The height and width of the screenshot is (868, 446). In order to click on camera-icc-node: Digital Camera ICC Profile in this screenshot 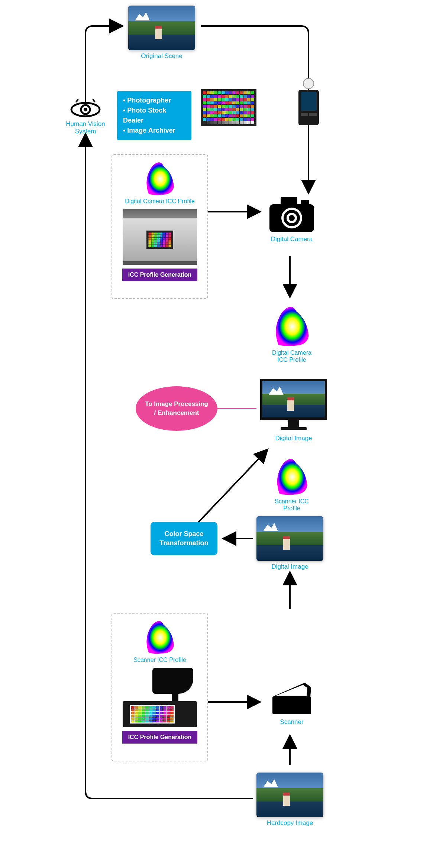, I will do `click(292, 334)`.